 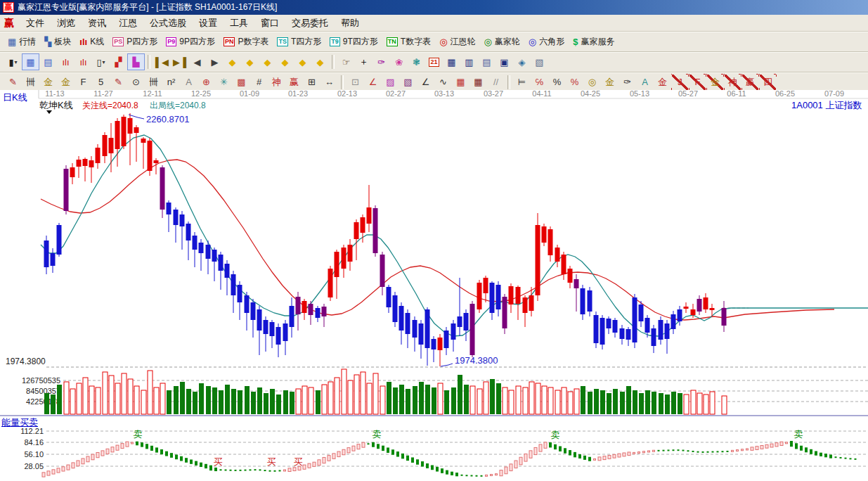 What do you see at coordinates (58, 42) in the screenshot?
I see `toolbar-item-板块: ▚板块` at bounding box center [58, 42].